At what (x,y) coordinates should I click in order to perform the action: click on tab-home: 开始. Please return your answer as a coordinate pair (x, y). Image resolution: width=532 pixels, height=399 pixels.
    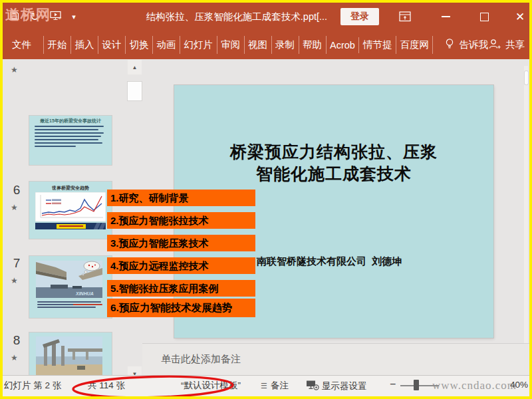
    Looking at the image, I should click on (57, 45).